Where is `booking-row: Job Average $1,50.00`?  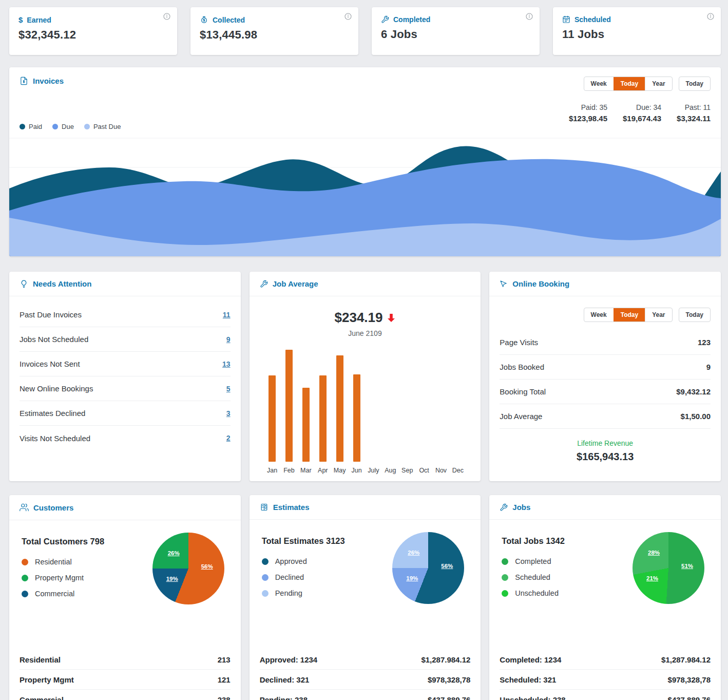
booking-row: Job Average $1,50.00 is located at coordinates (605, 417).